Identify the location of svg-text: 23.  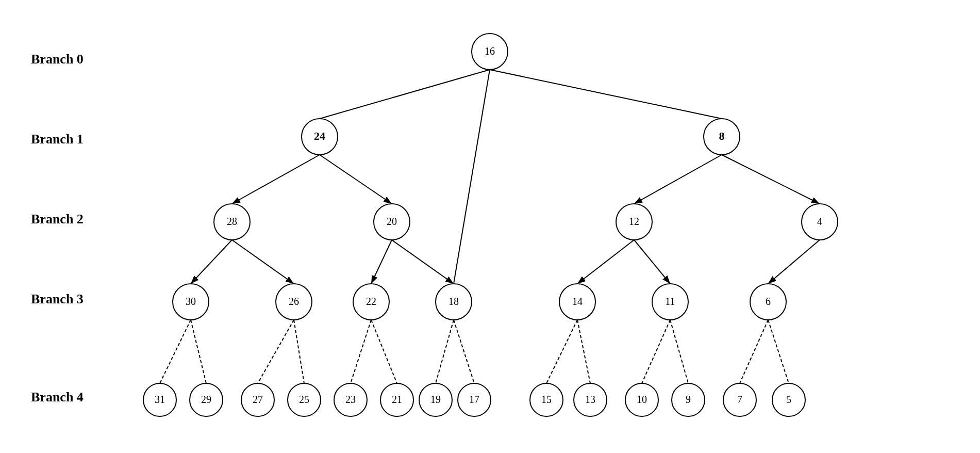
(351, 399).